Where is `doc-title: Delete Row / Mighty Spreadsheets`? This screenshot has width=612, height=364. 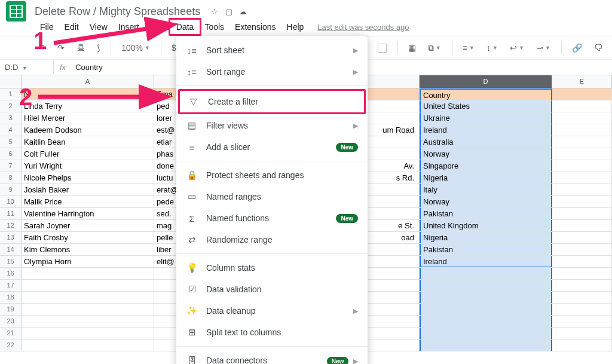 doc-title: Delete Row / Mighty Spreadsheets is located at coordinates (117, 12).